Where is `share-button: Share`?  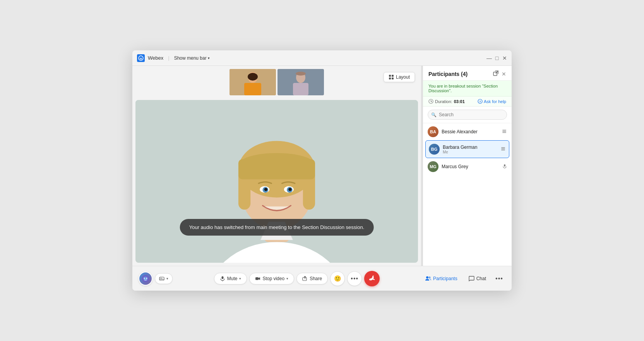 share-button: Share is located at coordinates (312, 279).